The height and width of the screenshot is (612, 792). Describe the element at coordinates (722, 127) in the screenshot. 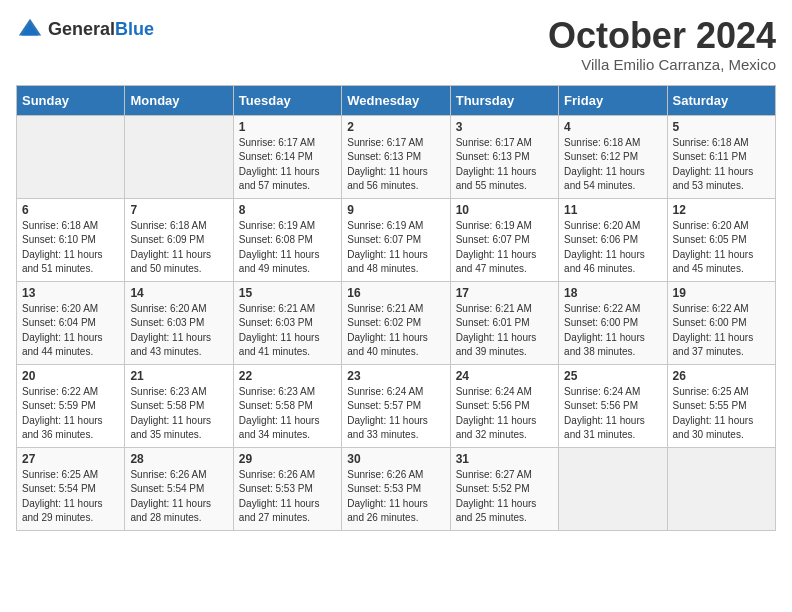

I see `day-number: 5` at that location.